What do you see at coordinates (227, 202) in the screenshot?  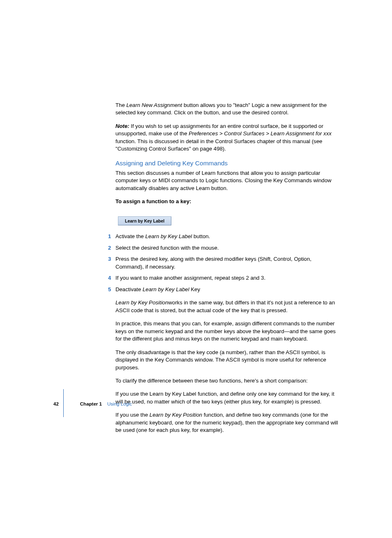 I see `assign-subhead: To assign a function to a key:` at bounding box center [227, 202].